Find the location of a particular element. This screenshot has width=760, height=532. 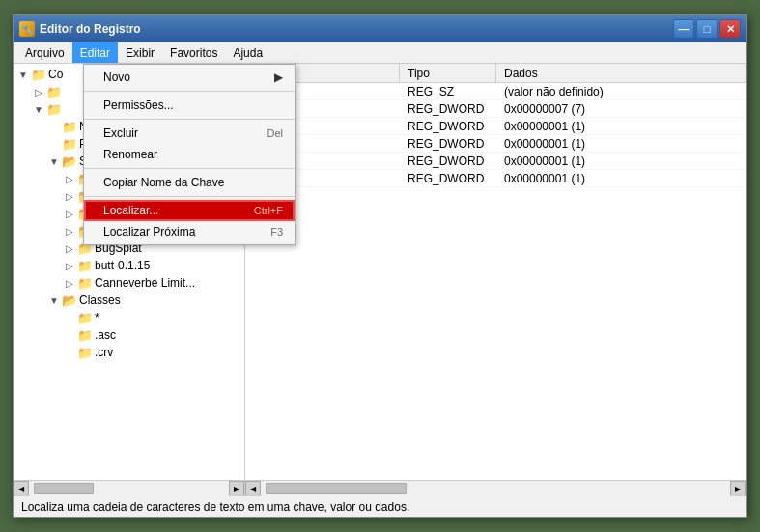

toggle-software: ▼ is located at coordinates (54, 162).